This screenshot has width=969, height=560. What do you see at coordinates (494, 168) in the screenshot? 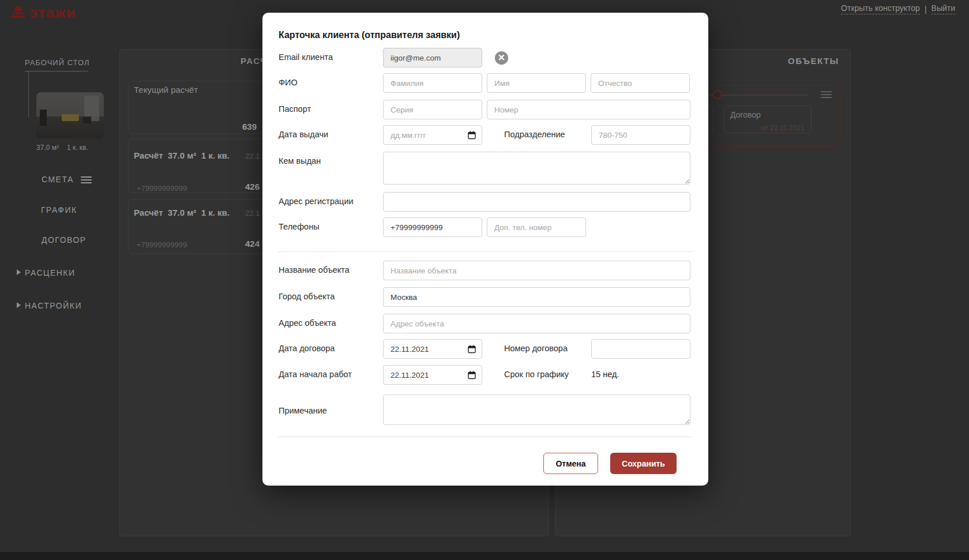
I see `issued-by-row: Кем выдан` at bounding box center [494, 168].